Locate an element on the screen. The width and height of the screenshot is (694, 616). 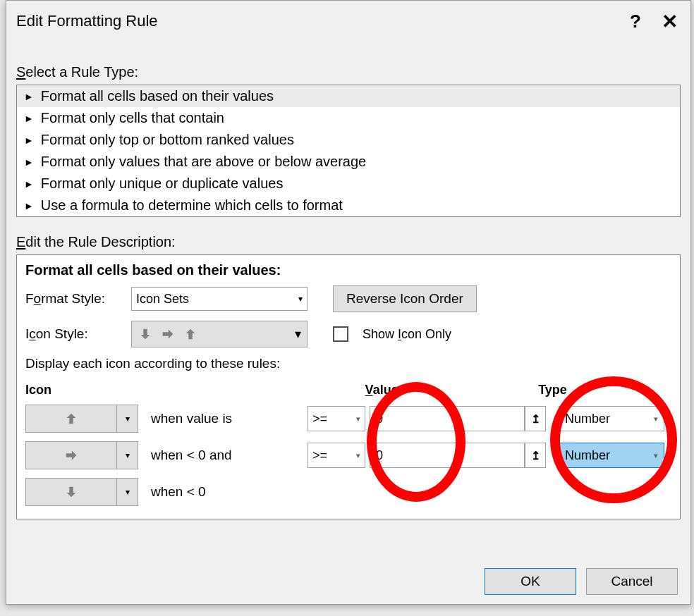
edit-rule-description-label: Edit the Rule Description: is located at coordinates (348, 242).